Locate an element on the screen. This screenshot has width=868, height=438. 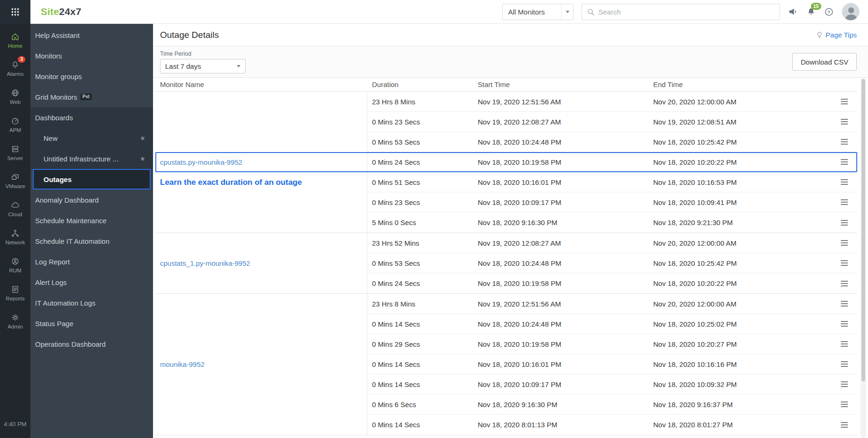
sidebar-item-grid-monitors: Grid MonitorsPvt is located at coordinates (92, 97).